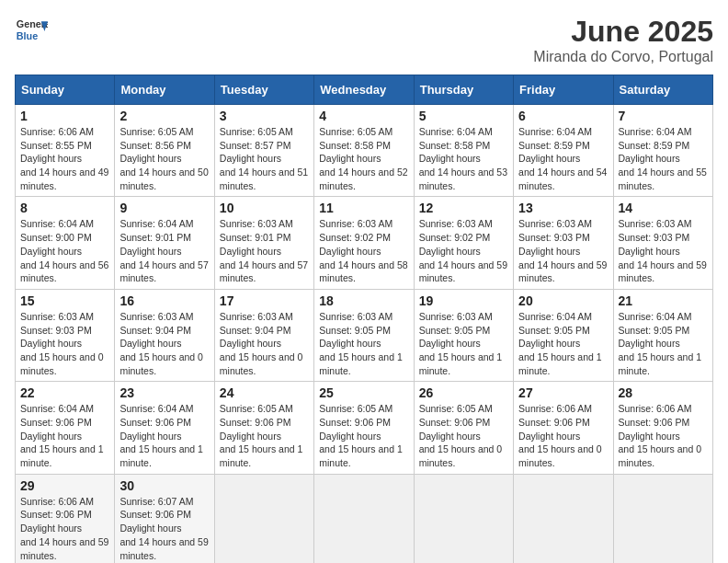  What do you see at coordinates (463, 116) in the screenshot?
I see `day-number: 5` at bounding box center [463, 116].